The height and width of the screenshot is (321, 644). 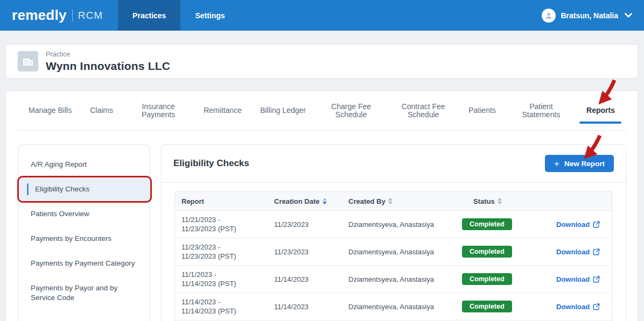 What do you see at coordinates (601, 111) in the screenshot?
I see `tab-item: Reports` at bounding box center [601, 111].